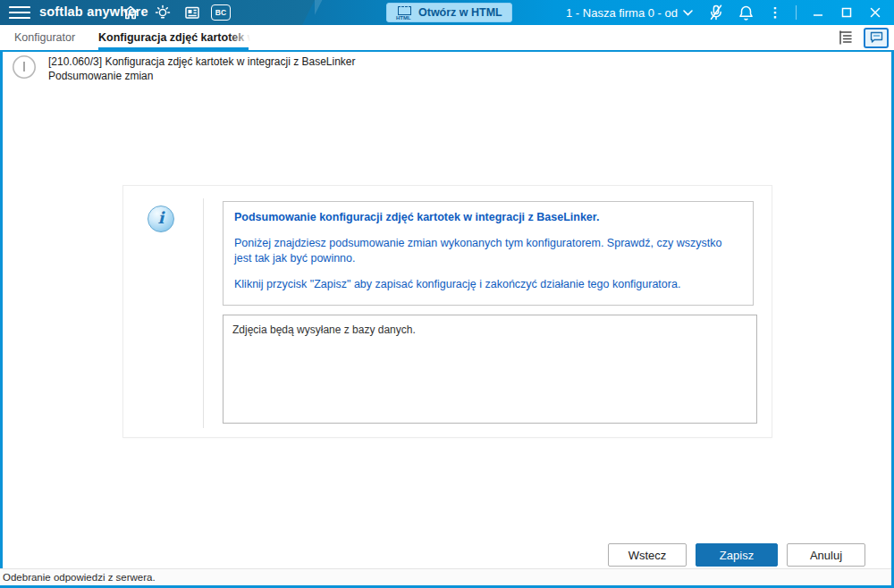  I want to click on summary-message-box: Podsumowanie konfiguracji zdjęć kartotek…, so click(488, 254).